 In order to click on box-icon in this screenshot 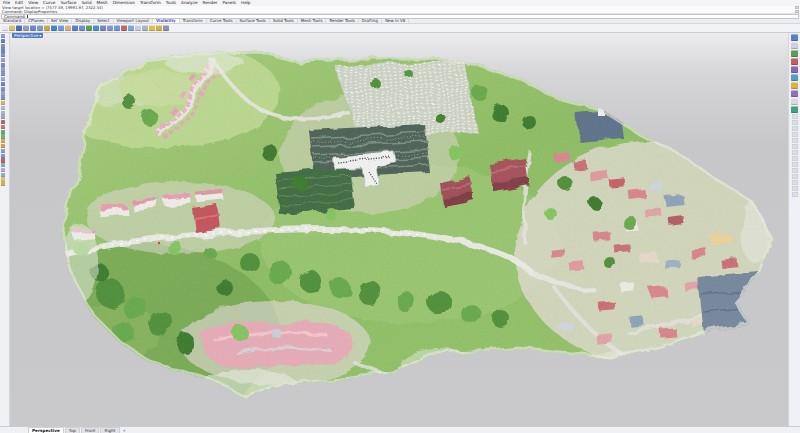, I will do `click(3, 103)`.